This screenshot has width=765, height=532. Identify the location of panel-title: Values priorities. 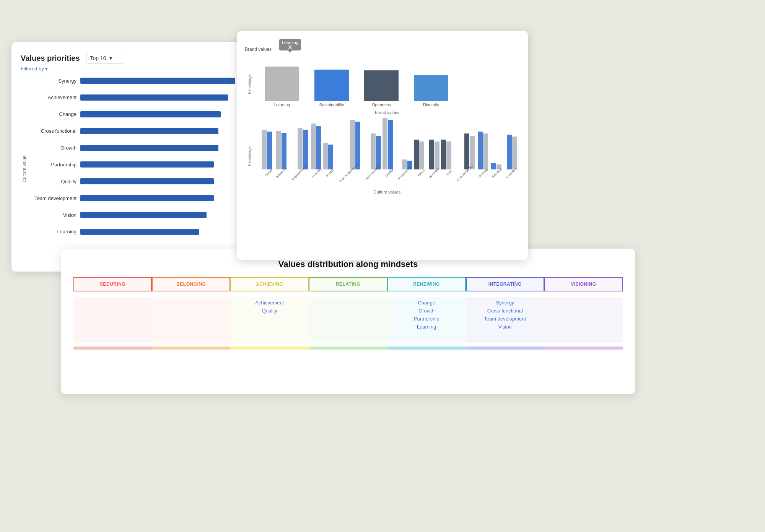
(50, 58).